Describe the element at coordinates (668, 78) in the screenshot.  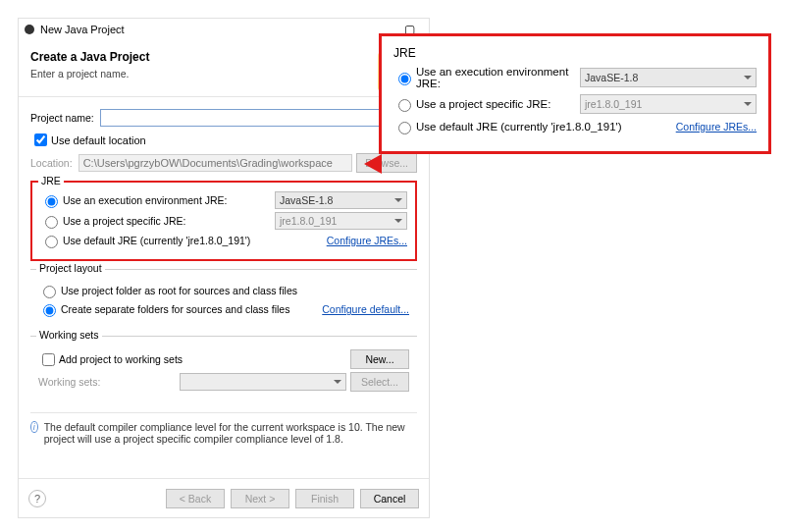
I see `callout-jre-env-combo: JavaSE-1.8` at that location.